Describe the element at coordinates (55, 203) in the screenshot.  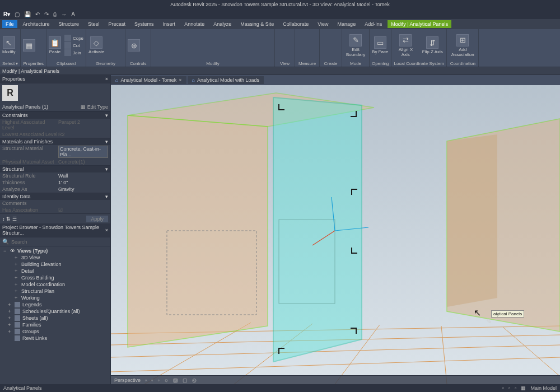
I see `prop-row: Comments` at that location.